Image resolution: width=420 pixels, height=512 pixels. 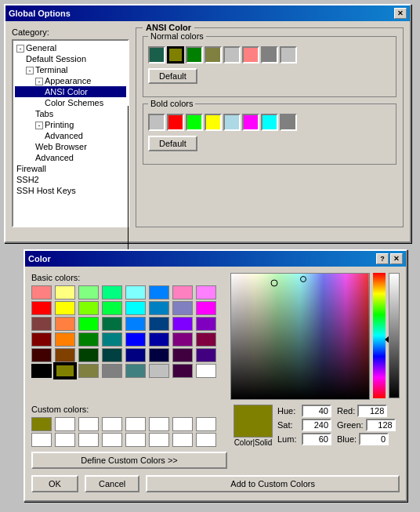 I want to click on global-options-titlebar: Global Options ✕, so click(x=208, y=13).